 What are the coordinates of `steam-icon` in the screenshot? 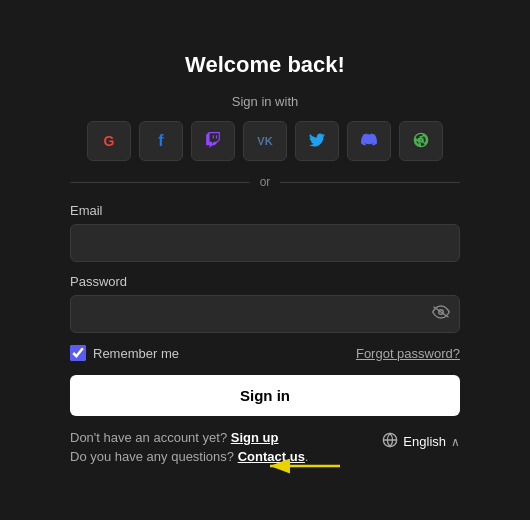 It's located at (421, 142).